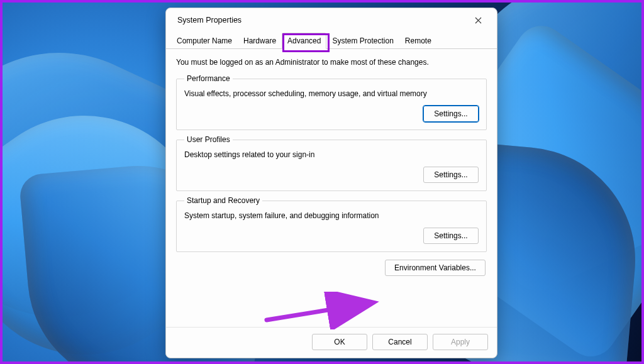  I want to click on user-profiles-group: User Profiles Desktop settings related t…, so click(331, 163).